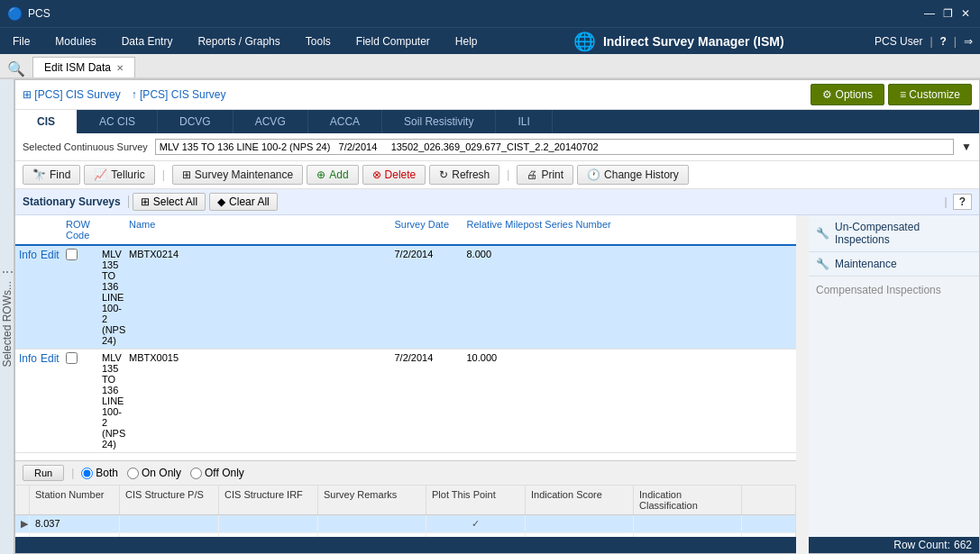 This screenshot has width=980, height=554. What do you see at coordinates (162, 473) in the screenshot?
I see `radio-group: Both On Only Off Only` at bounding box center [162, 473].